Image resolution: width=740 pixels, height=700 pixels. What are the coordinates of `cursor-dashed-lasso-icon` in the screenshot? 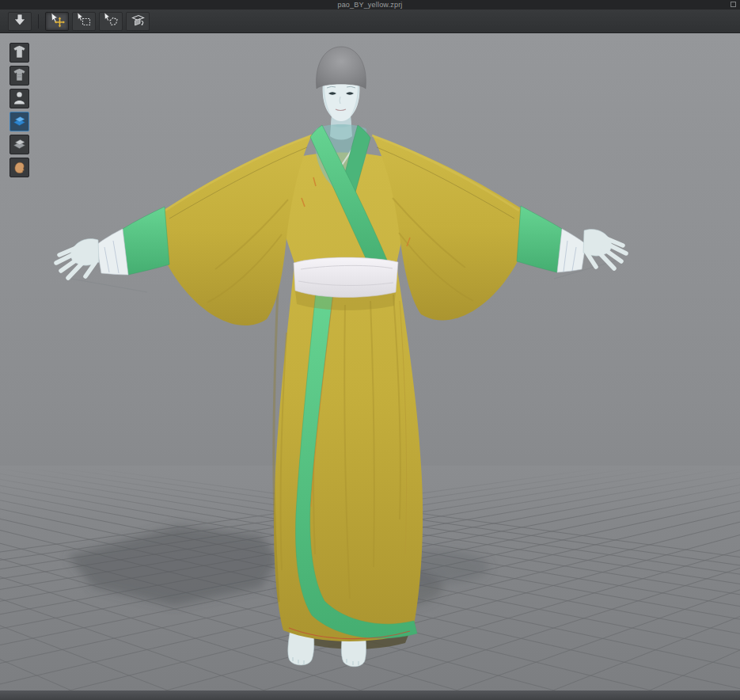 It's located at (111, 21).